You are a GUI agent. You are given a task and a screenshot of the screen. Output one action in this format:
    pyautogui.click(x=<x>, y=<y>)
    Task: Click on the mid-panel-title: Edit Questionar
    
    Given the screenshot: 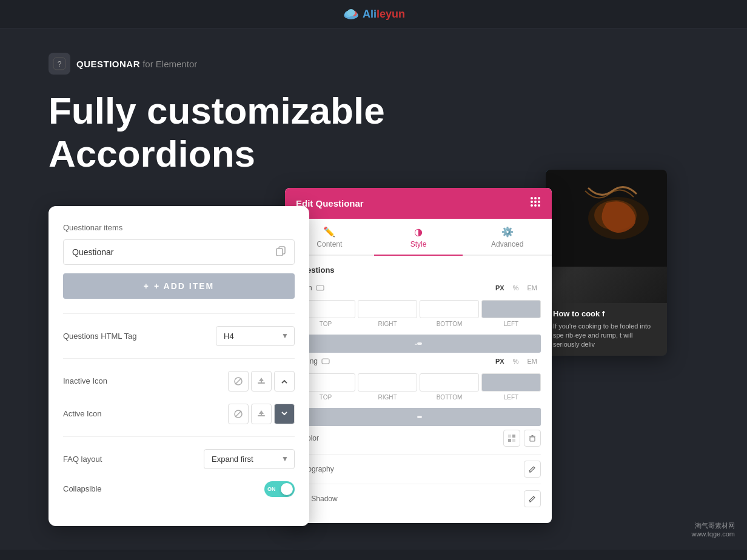 What is the action you would take?
    pyautogui.click(x=330, y=204)
    